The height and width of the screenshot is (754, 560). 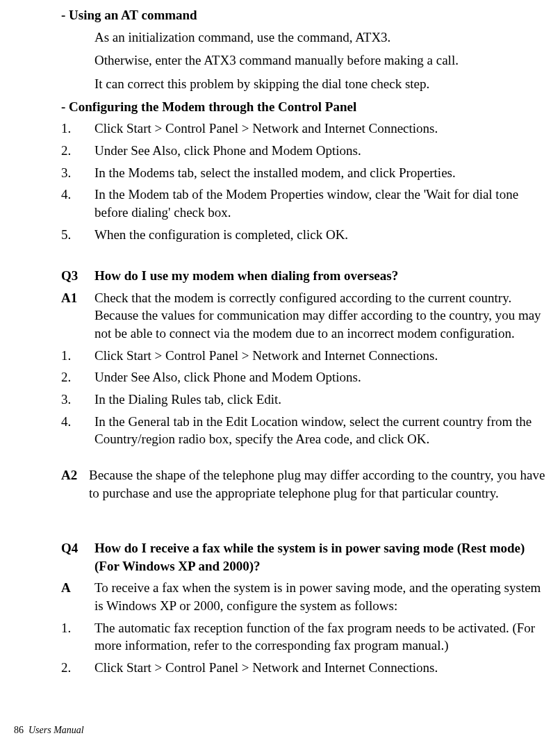 I want to click on q4-row: Q4 How do I receive a fax while the syst…, so click(x=304, y=557).